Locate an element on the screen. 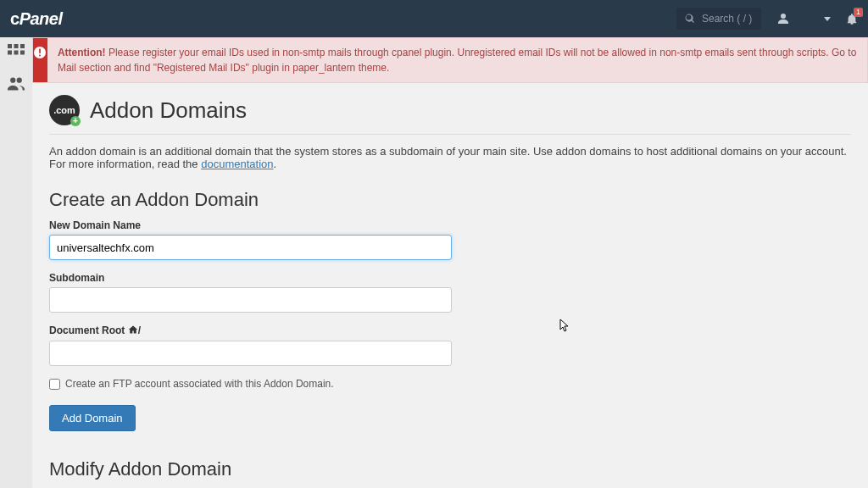 The image size is (868, 488). alert-body: Please register your email IDs used in n… is located at coordinates (457, 60).